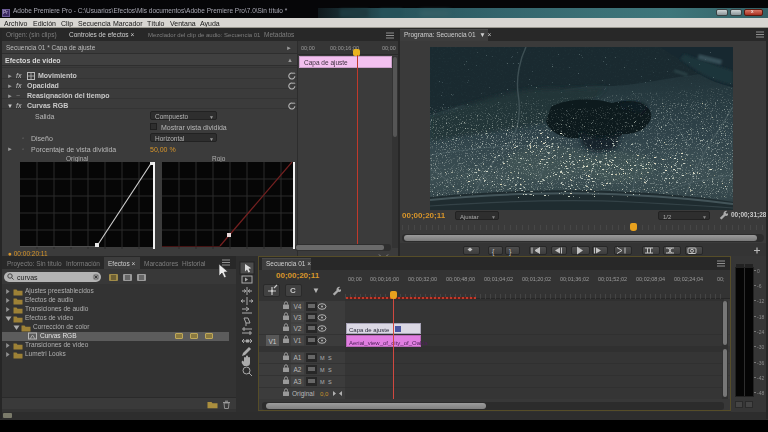 This screenshot has height=432, width=768. Describe the element at coordinates (304, 394) in the screenshot. I see `svg-text: Original` at that location.